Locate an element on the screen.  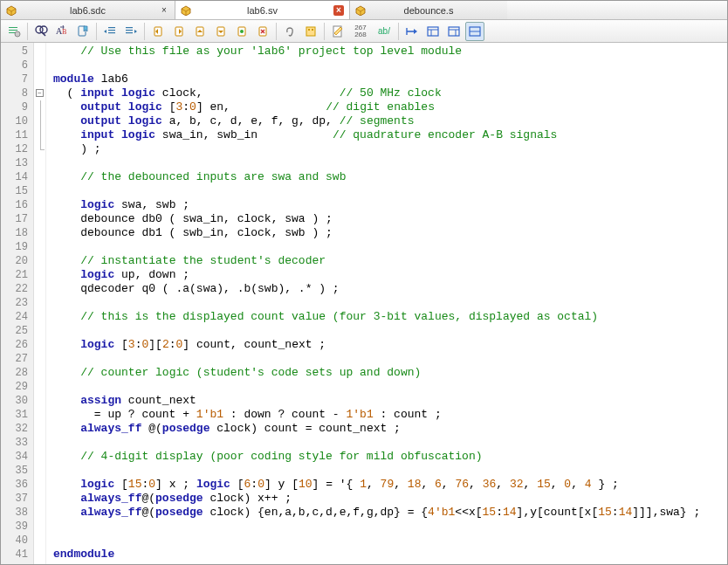
attach-icon is located at coordinates (290, 31).